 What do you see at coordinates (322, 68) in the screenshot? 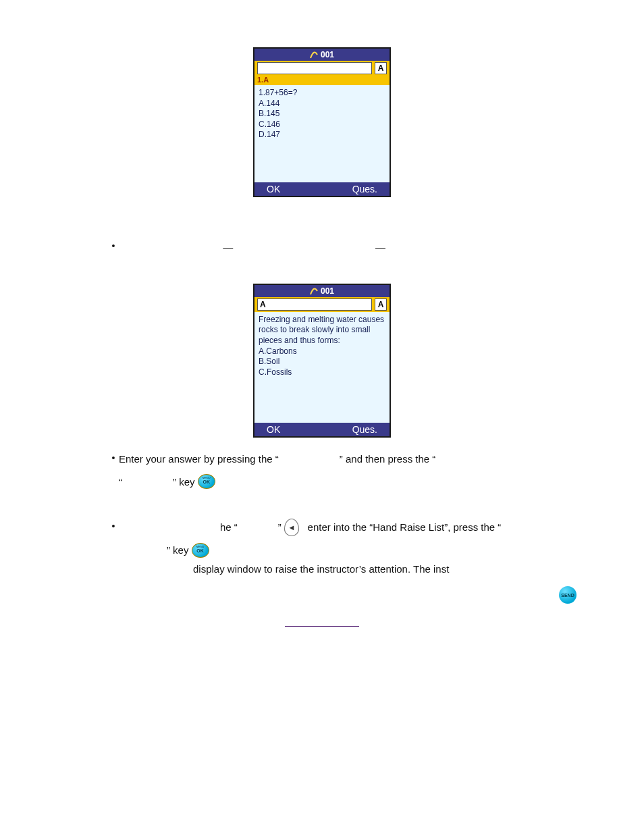
I see `device-input-bar: A` at bounding box center [322, 68].